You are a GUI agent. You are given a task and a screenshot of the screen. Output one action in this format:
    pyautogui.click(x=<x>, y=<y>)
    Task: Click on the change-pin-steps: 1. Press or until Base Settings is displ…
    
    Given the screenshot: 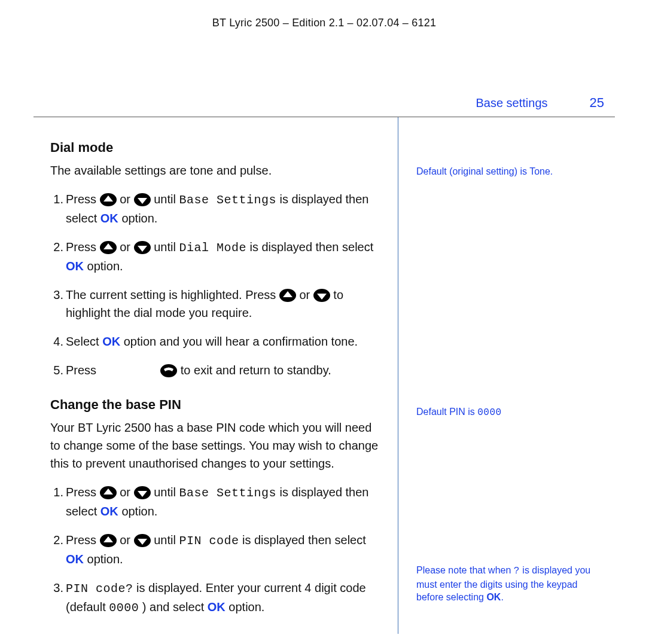 What is the action you would take?
    pyautogui.click(x=217, y=550)
    